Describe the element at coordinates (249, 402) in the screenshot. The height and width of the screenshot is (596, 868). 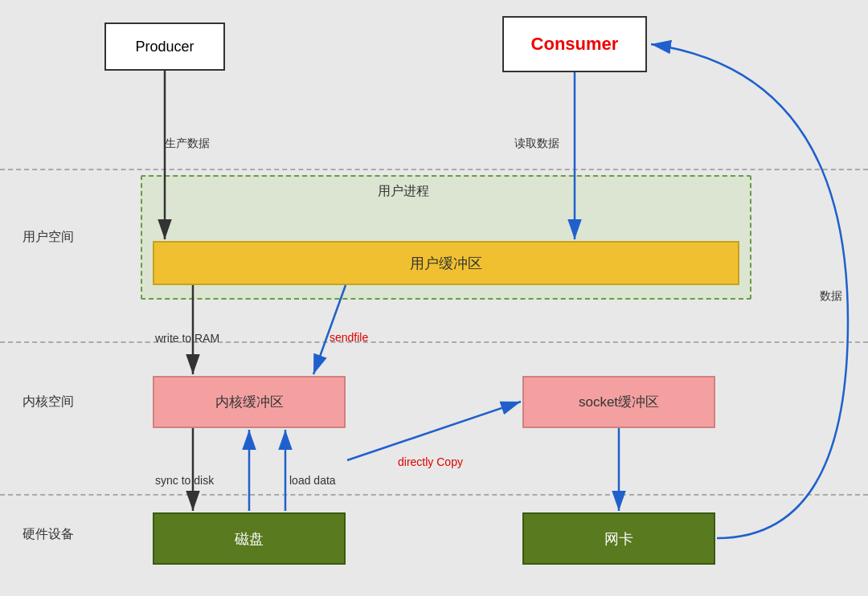
I see `kernel-buffer-label: 内核缓冲区` at that location.